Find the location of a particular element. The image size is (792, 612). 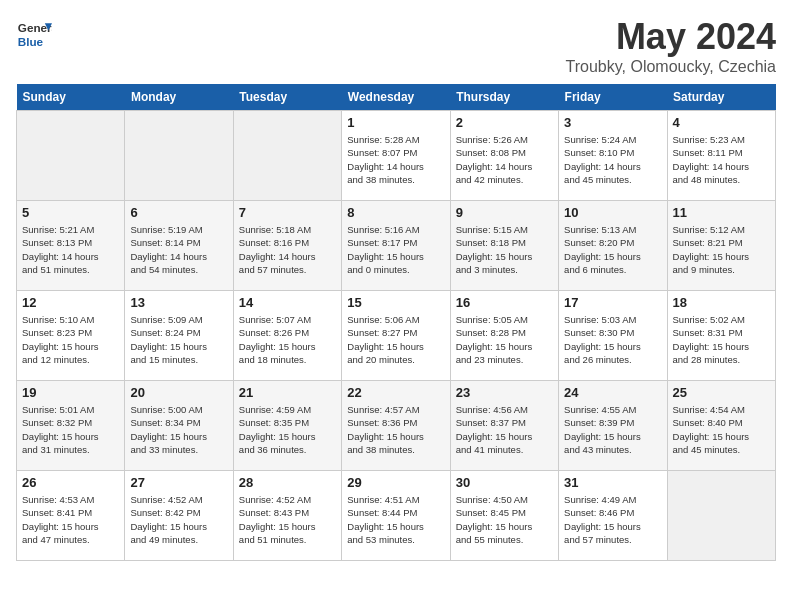

day-number: 29 is located at coordinates (396, 482).